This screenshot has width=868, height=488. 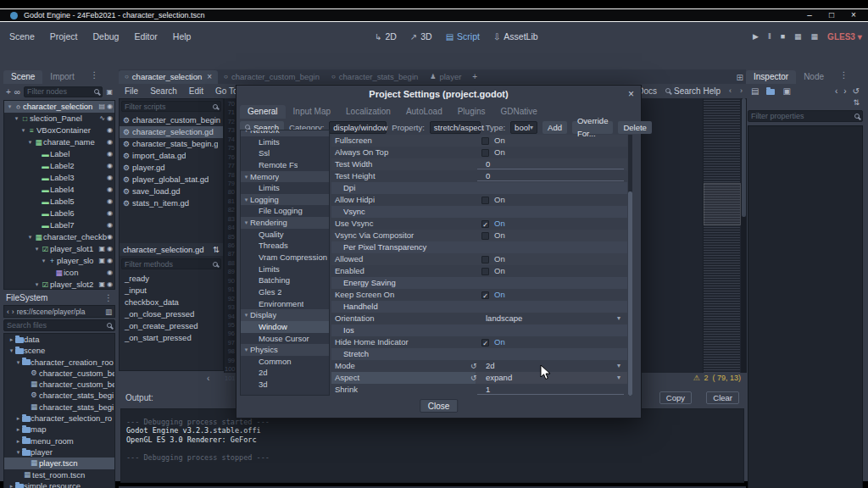 I want to click on remote-tree-icon: ▣, so click(x=109, y=92).